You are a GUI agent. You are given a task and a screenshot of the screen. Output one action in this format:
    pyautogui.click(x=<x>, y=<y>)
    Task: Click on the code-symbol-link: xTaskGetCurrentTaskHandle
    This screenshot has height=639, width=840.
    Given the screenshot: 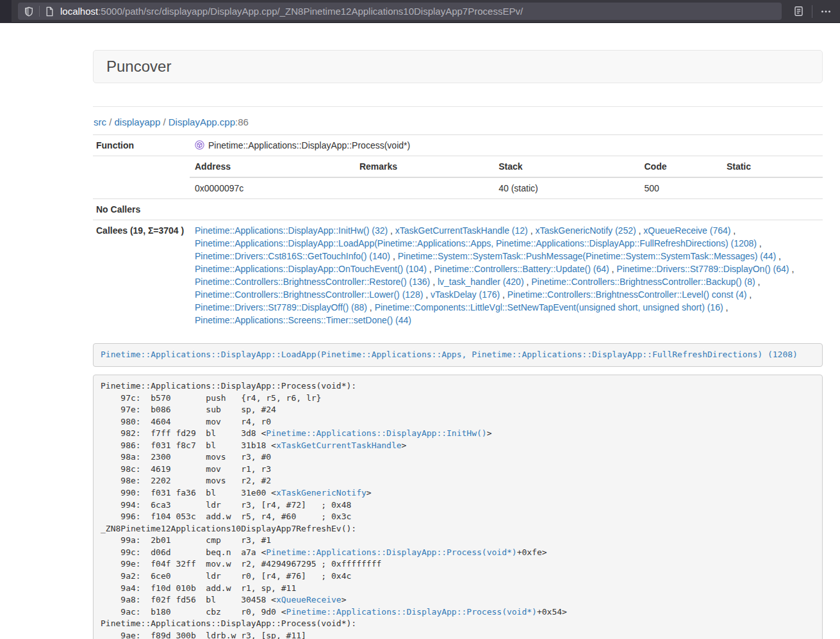 What is the action you would take?
    pyautogui.click(x=339, y=446)
    